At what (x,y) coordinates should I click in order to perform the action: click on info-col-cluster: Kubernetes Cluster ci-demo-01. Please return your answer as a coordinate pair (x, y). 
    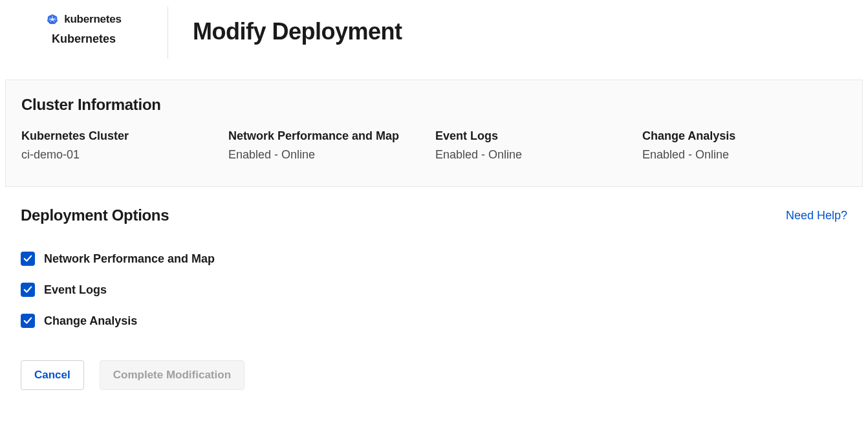
    Looking at the image, I should click on (125, 146).